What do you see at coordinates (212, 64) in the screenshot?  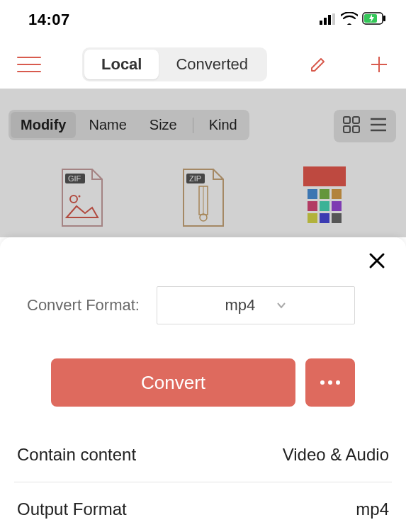 I see `tab-converted: Converted` at bounding box center [212, 64].